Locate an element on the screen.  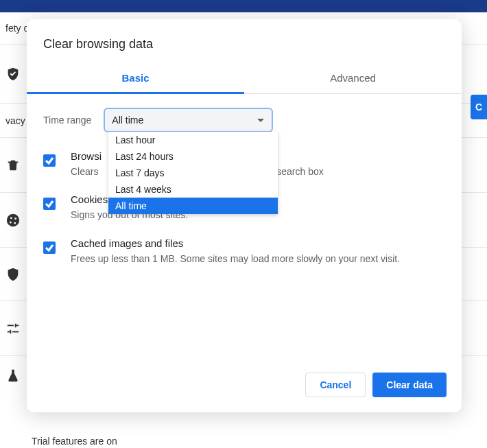
time-range-dropdown: Last hour Last 24 hours Last 7 days Last… is located at coordinates (193, 173).